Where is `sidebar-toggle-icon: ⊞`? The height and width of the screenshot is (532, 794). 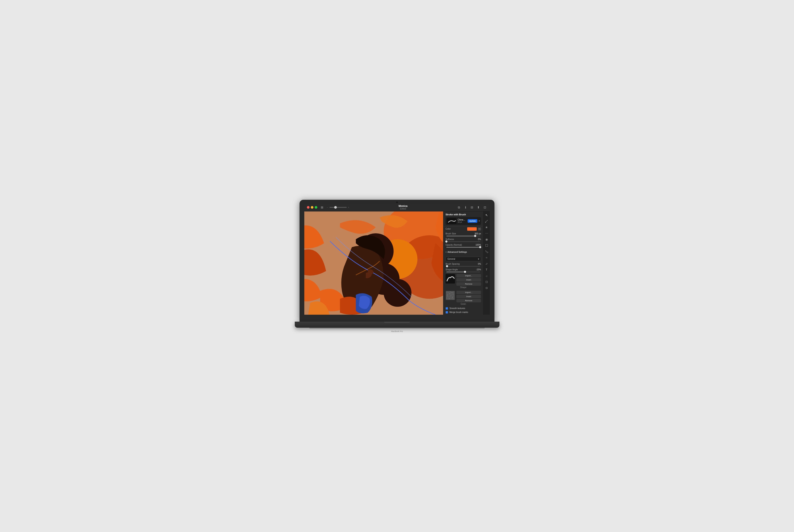 sidebar-toggle-icon: ⊞ is located at coordinates (322, 207).